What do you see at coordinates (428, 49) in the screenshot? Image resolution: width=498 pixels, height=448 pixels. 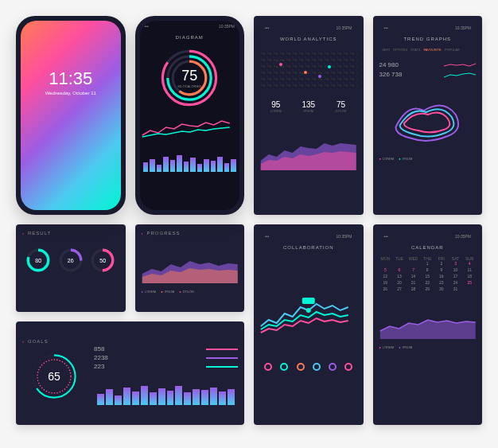 I see `trend-tabs: INFO OPTIONS STATS FAVOURITE POPULAR` at bounding box center [428, 49].